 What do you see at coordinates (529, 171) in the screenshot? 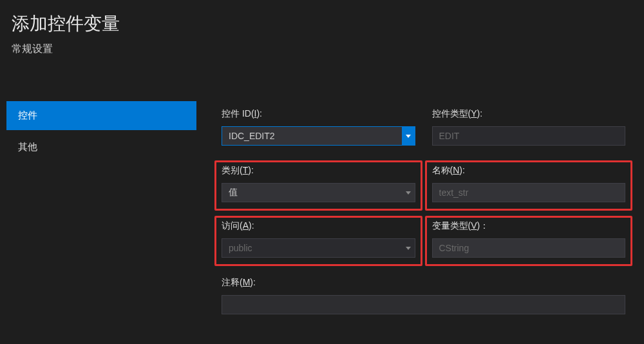
I see `name-label: 名称(N):` at bounding box center [529, 171].